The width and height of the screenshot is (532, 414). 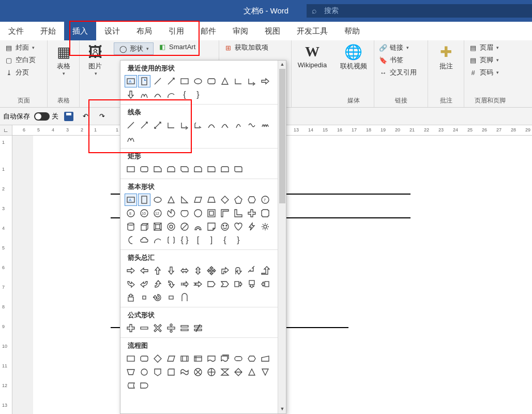 I want to click on shape-arrow-right-callout, so click(x=238, y=284).